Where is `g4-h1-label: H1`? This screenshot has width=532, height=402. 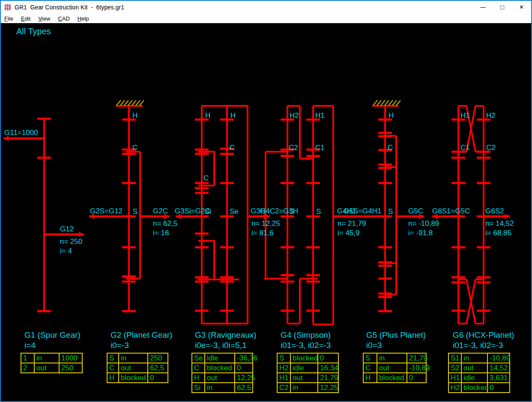 g4-h1-label: H1 is located at coordinates (320, 116).